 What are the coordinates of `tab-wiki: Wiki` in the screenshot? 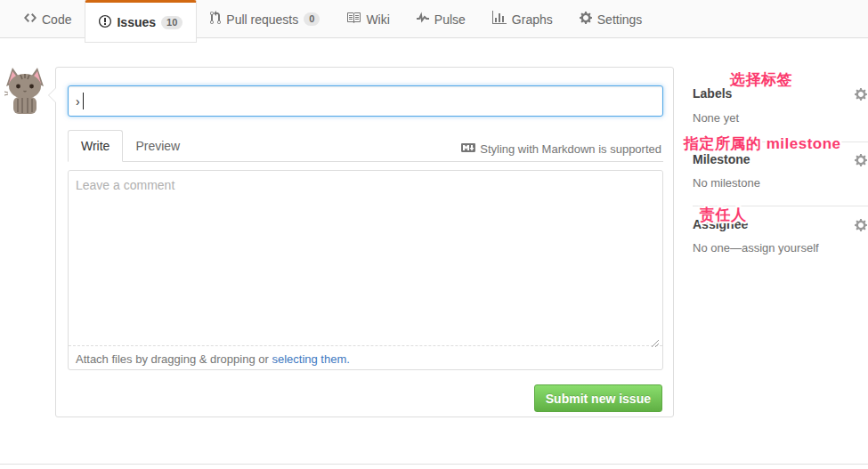 It's located at (368, 20).